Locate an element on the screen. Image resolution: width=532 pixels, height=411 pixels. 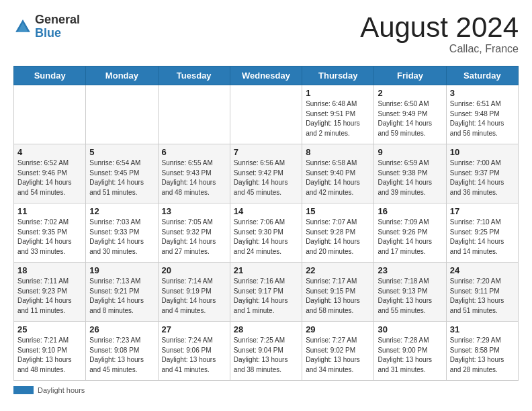
calendar-week-row: 4 Sunrise: 6:52 AMSunset: 9:46 PMDayligh… is located at coordinates (266, 174).